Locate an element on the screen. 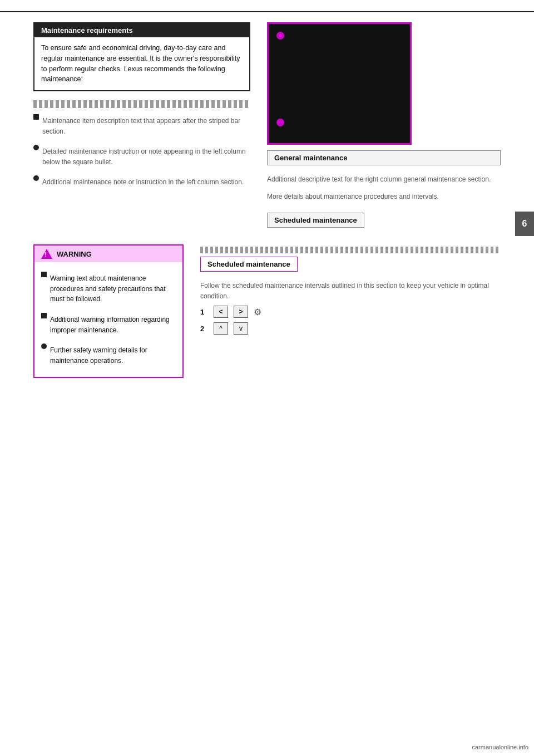  step-2-number: 2 is located at coordinates (204, 328).